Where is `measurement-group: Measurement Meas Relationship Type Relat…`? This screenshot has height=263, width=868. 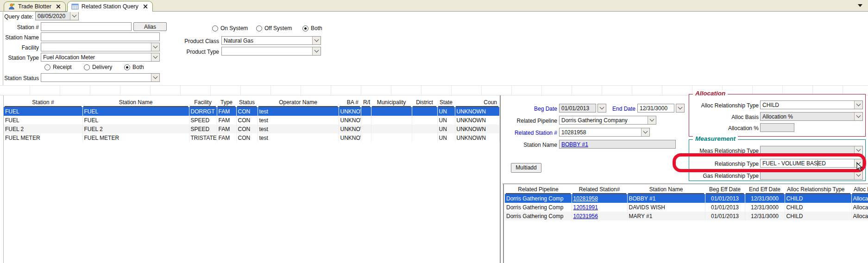
measurement-group: Measurement Meas Relationship Type Relat… is located at coordinates (777, 160).